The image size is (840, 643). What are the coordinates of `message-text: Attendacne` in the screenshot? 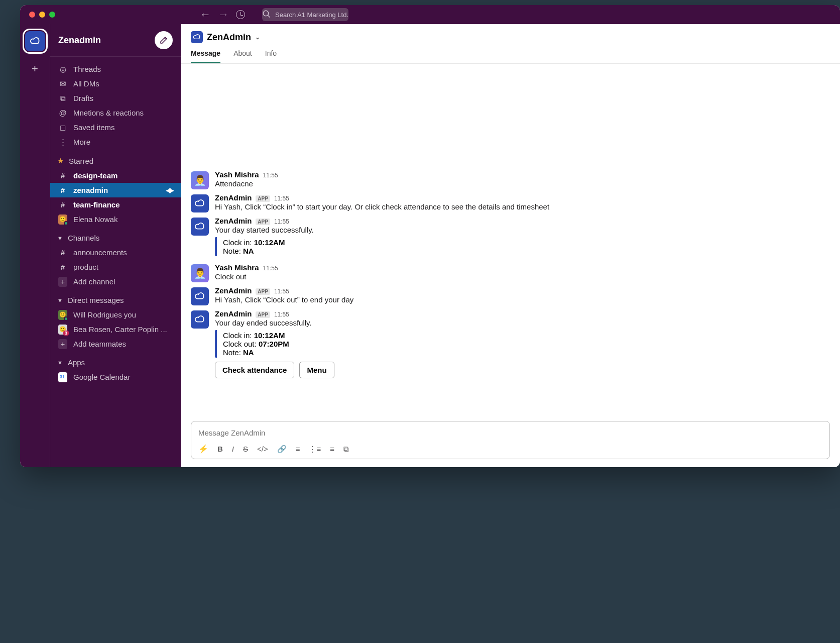 It's located at (522, 184).